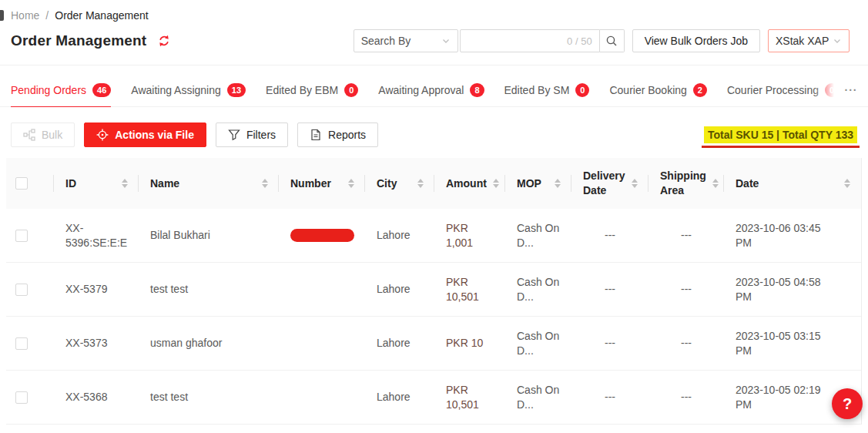 The width and height of the screenshot is (868, 433). Describe the element at coordinates (188, 90) in the screenshot. I see `tab-awaiting-assigning: Awaiting Assigning 13` at that location.